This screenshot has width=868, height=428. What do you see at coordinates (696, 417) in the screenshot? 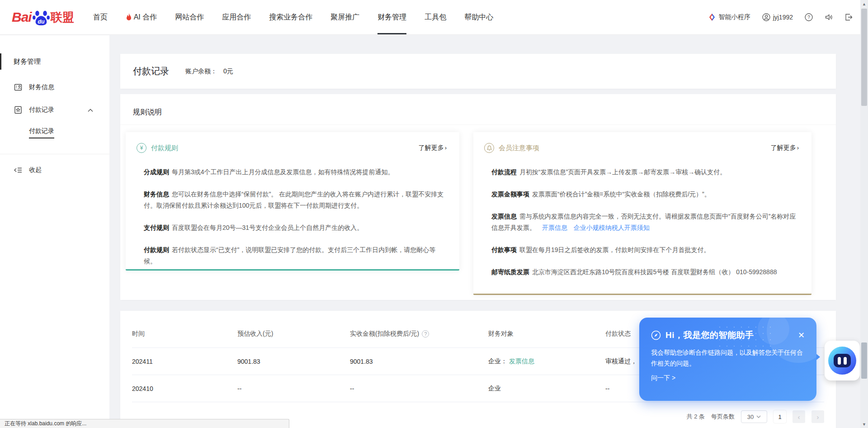
I see `total-count: 共 2 条` at bounding box center [696, 417].